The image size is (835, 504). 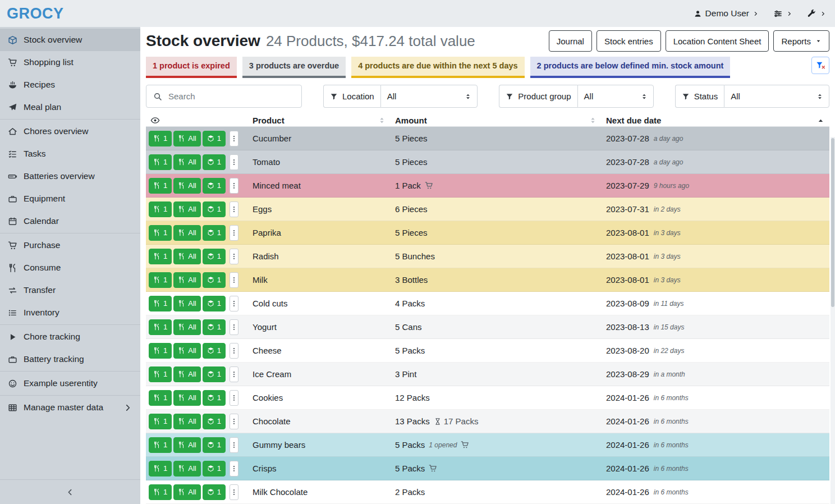 What do you see at coordinates (820, 65) in the screenshot?
I see `clear-filters-button` at bounding box center [820, 65].